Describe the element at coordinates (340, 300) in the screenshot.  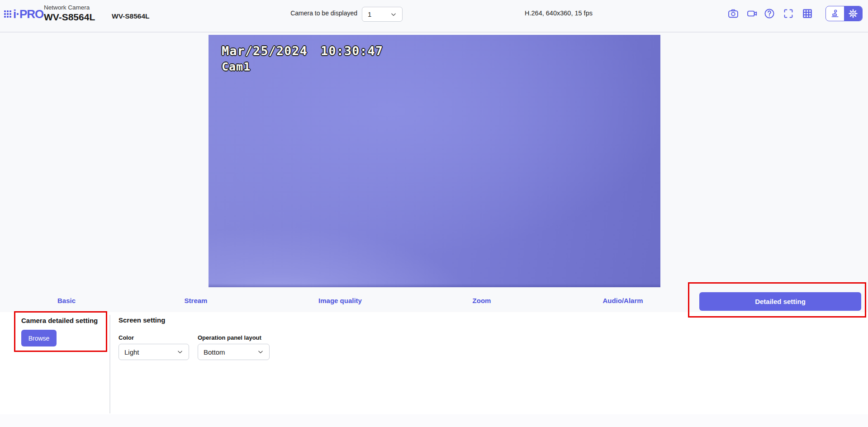
I see `tab-image-quality: Image quality` at that location.